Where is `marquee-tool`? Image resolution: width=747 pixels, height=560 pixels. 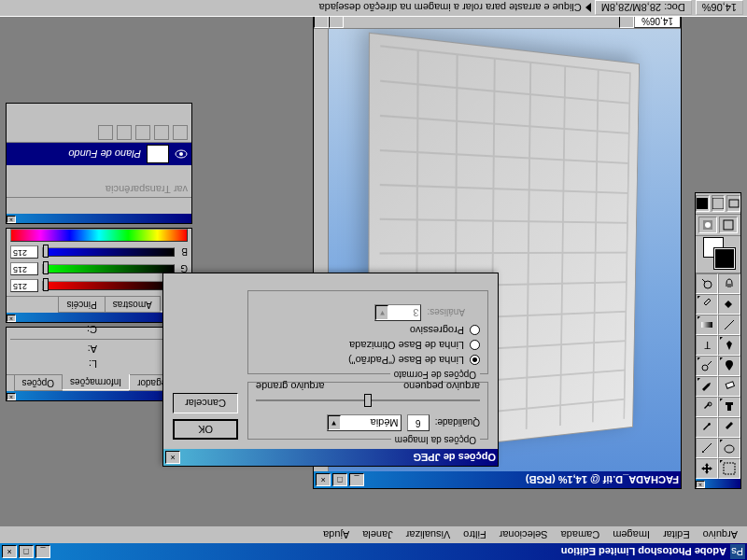
marquee-tool is located at coordinates (729, 469).